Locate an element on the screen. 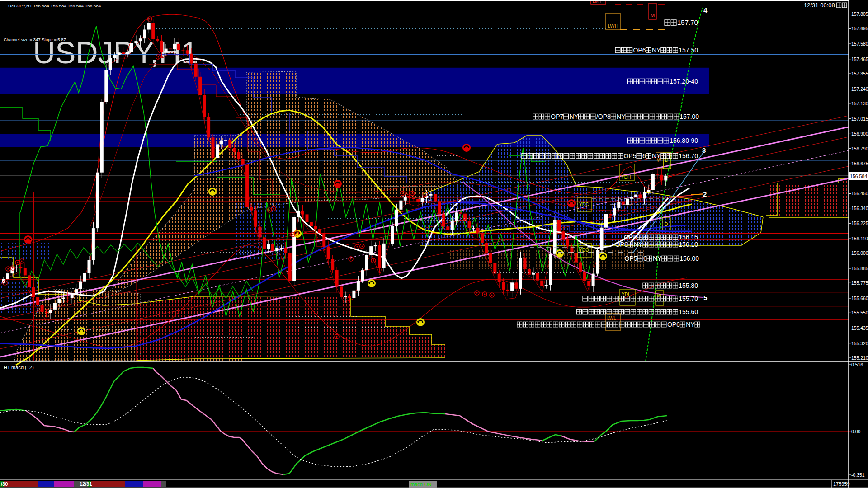 This screenshot has width=868, height=488. svg-text: /30 is located at coordinates (5, 484).